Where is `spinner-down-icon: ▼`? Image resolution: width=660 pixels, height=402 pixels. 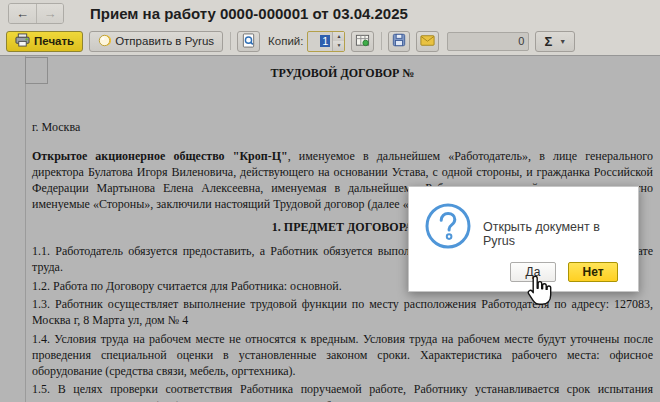 spinner-down-icon: ▼ is located at coordinates (338, 45).